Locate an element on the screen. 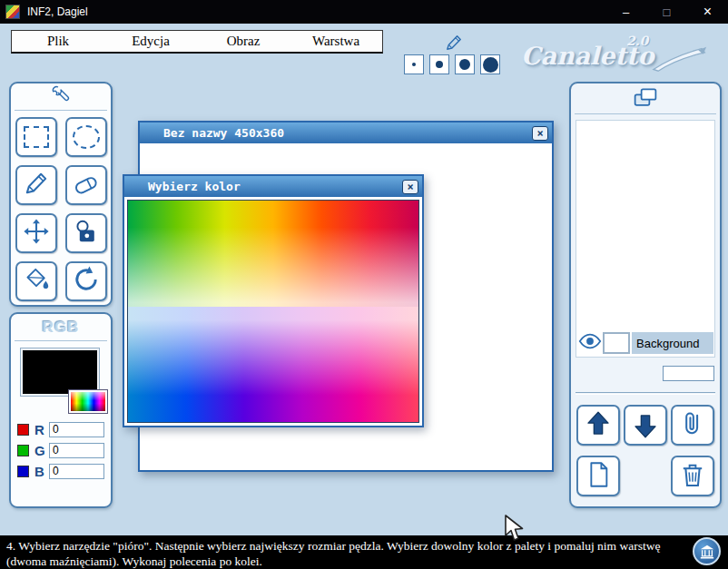  layer-name: Background is located at coordinates (673, 343).